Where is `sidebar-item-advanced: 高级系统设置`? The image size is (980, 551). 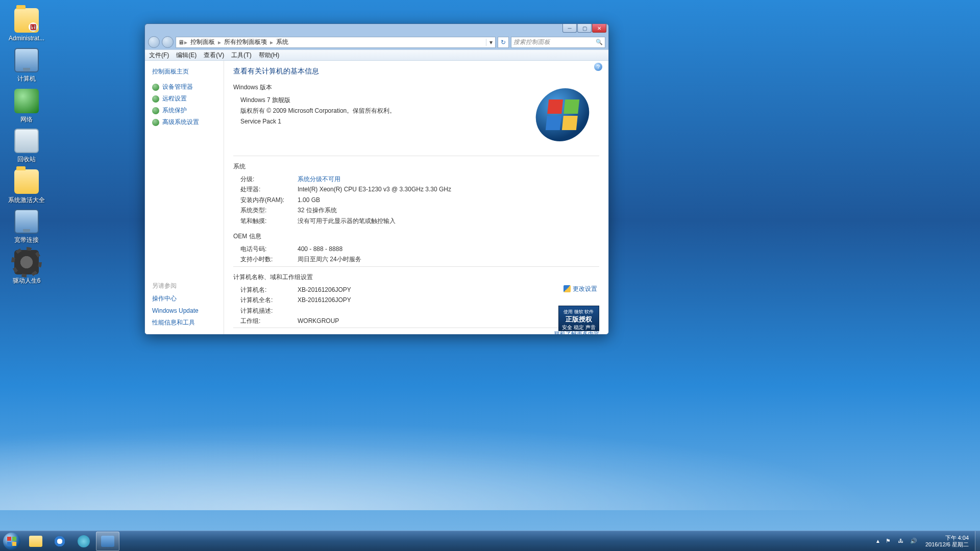
sidebar-item-advanced: 高级系统设置 is located at coordinates (184, 122).